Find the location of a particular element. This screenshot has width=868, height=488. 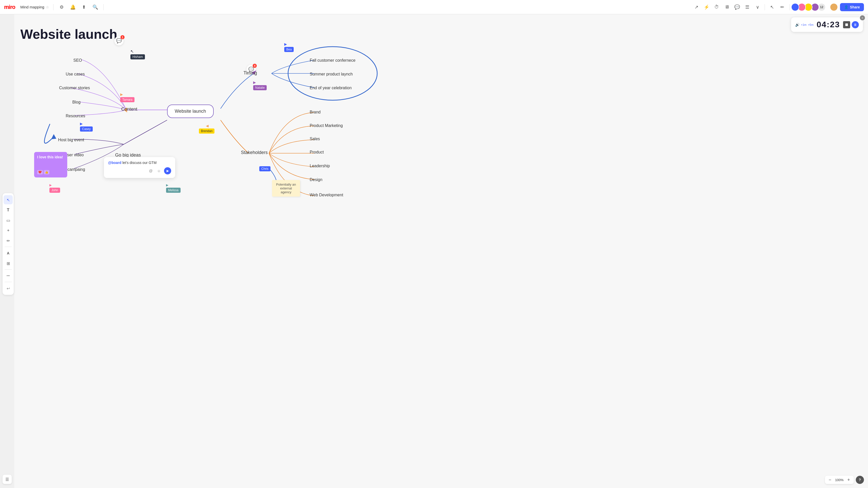

text2-tool-btn: A is located at coordinates (8, 253).